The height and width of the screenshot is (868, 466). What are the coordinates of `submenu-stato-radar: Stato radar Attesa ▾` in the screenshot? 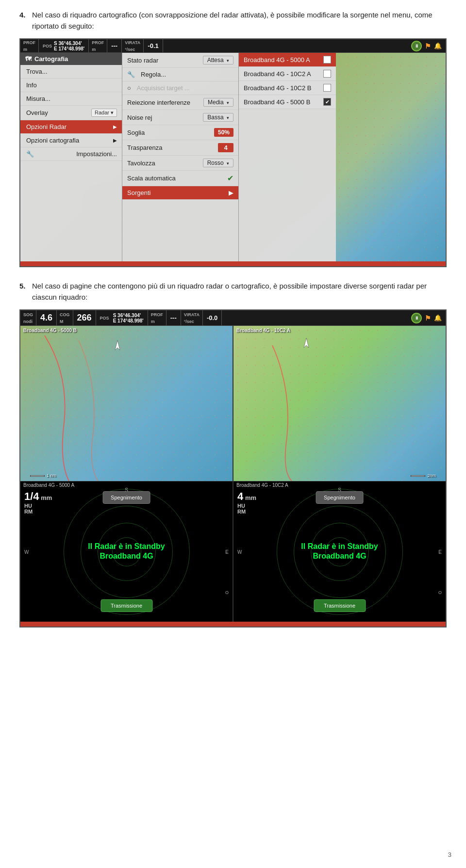 It's located at (181, 60).